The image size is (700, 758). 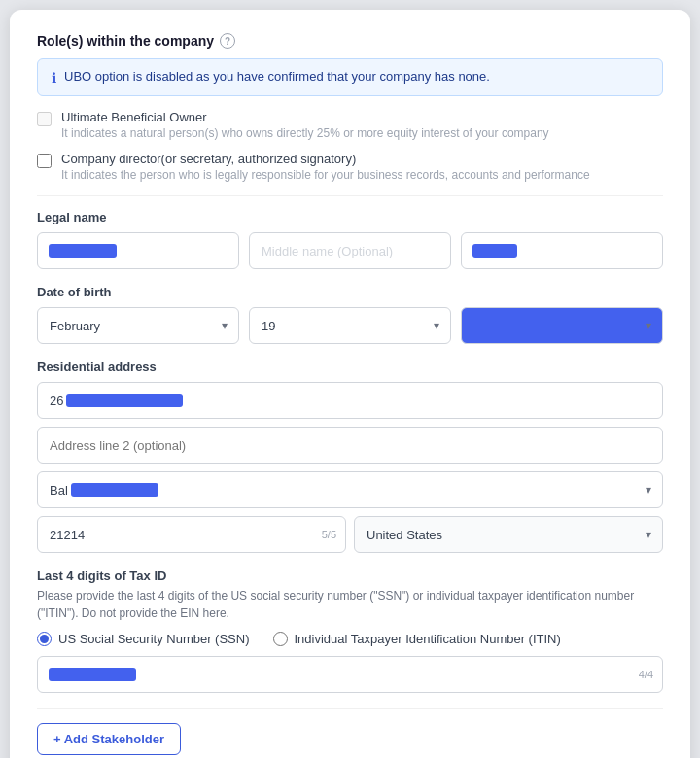 What do you see at coordinates (562, 251) in the screenshot?
I see `last-name-input` at bounding box center [562, 251].